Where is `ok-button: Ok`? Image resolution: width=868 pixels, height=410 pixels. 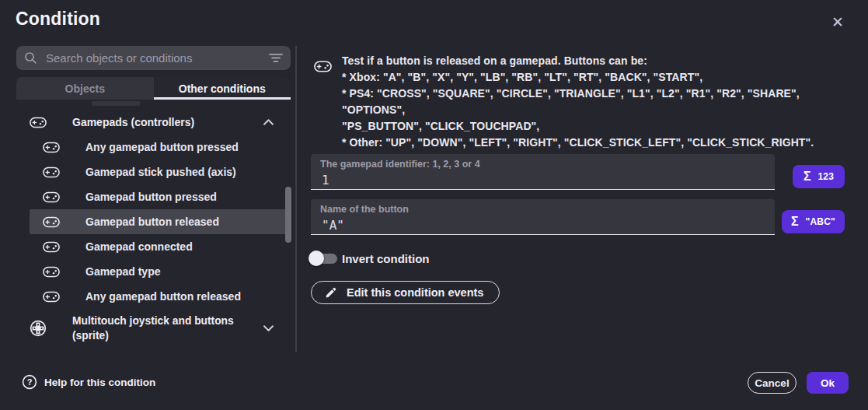
ok-button: Ok is located at coordinates (828, 383).